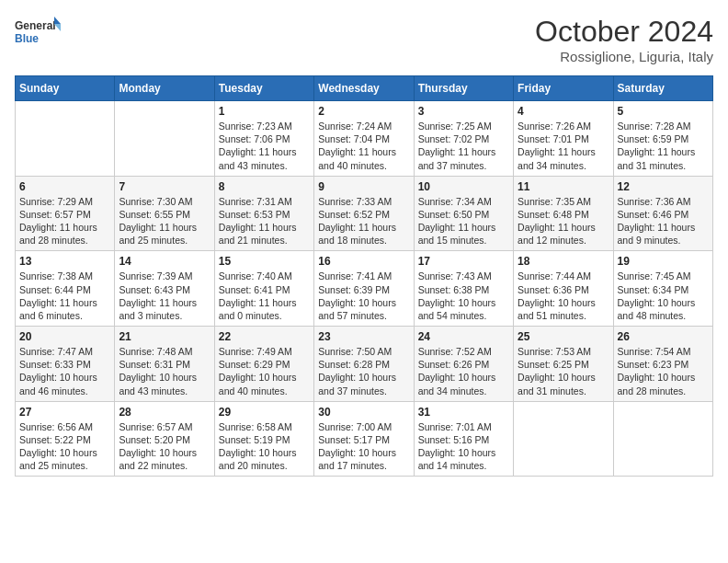  What do you see at coordinates (64, 337) in the screenshot?
I see `day-number: 20` at bounding box center [64, 337].